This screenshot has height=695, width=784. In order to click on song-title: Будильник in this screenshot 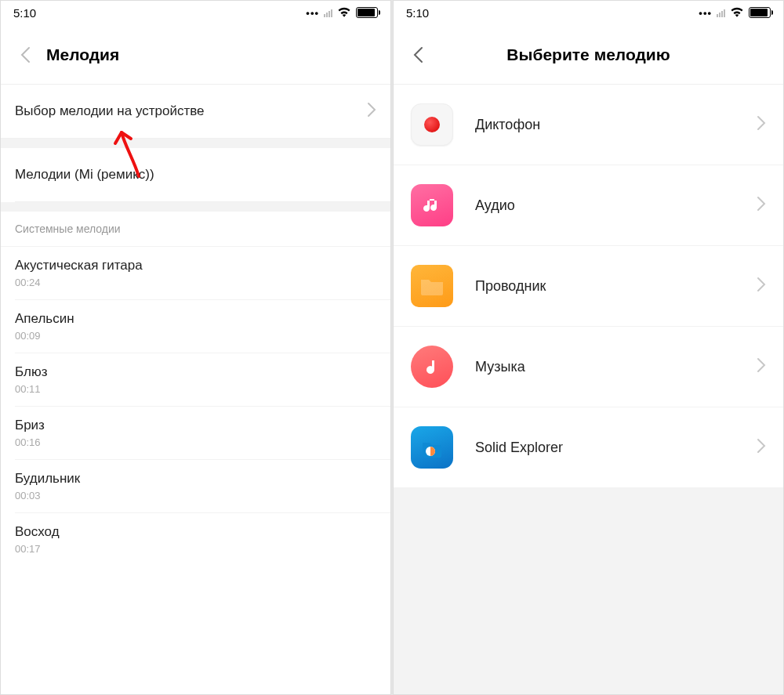, I will do `click(196, 479)`.